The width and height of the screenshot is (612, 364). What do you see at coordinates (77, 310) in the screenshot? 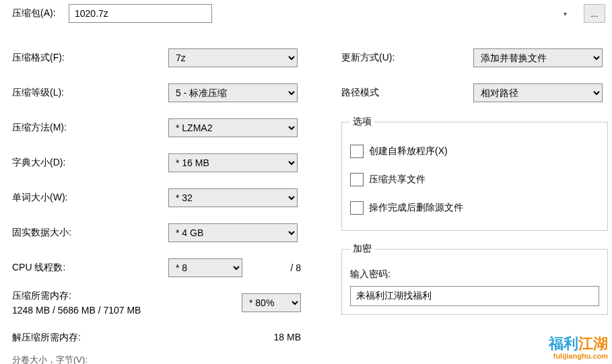
I see `mem-compress-value: 1248 MB / 5686 MB / 7107 MB` at bounding box center [77, 310].